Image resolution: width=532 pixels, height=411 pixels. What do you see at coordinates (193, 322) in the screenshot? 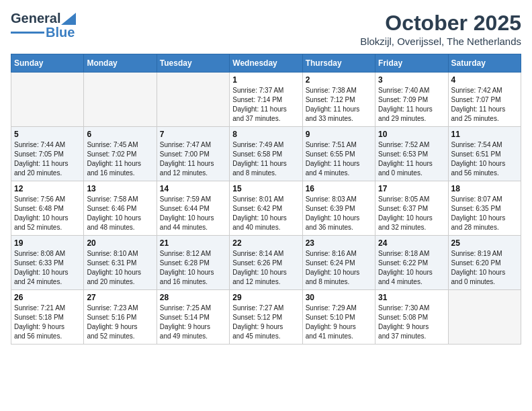
I see `day-info: Sunrise: 7:25 AM Sunset: 5:14 PM Dayligh…` at bounding box center [193, 322].